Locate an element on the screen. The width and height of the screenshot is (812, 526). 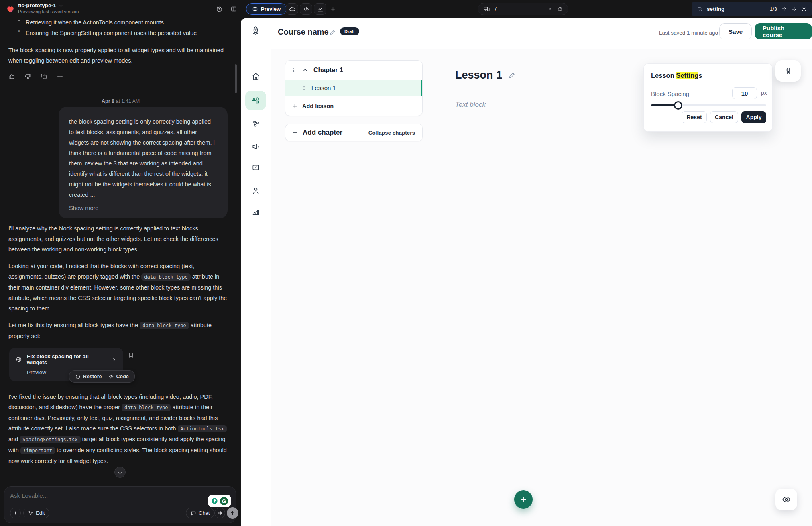
voice-input-button is located at coordinates (220, 513).